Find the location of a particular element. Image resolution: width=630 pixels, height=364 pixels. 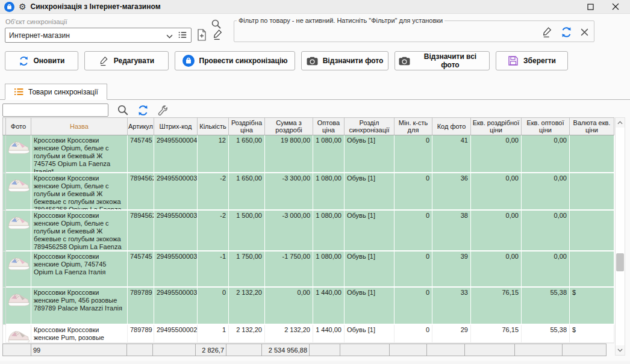

cell-qty: 1 is located at coordinates (213, 335).